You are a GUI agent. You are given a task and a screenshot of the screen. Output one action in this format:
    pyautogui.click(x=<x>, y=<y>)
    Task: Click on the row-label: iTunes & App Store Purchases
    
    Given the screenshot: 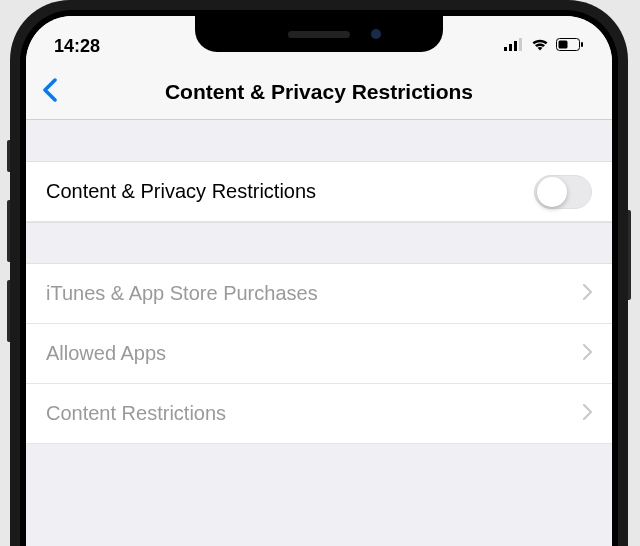 What is the action you would take?
    pyautogui.click(x=182, y=294)
    